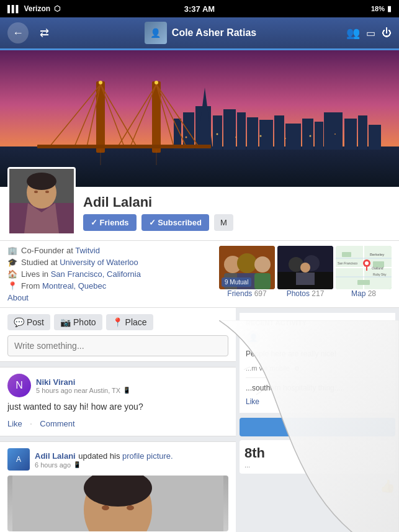  Describe the element at coordinates (77, 464) in the screenshot. I see `mobile-icon-2: 📱` at that location.